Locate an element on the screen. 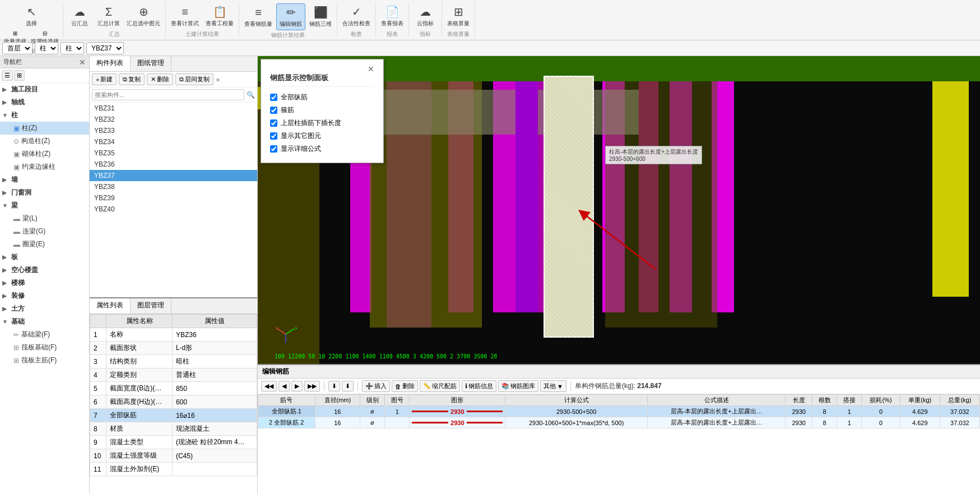  view-formula-button: ≡ 查看计算式 is located at coordinates (185, 17).